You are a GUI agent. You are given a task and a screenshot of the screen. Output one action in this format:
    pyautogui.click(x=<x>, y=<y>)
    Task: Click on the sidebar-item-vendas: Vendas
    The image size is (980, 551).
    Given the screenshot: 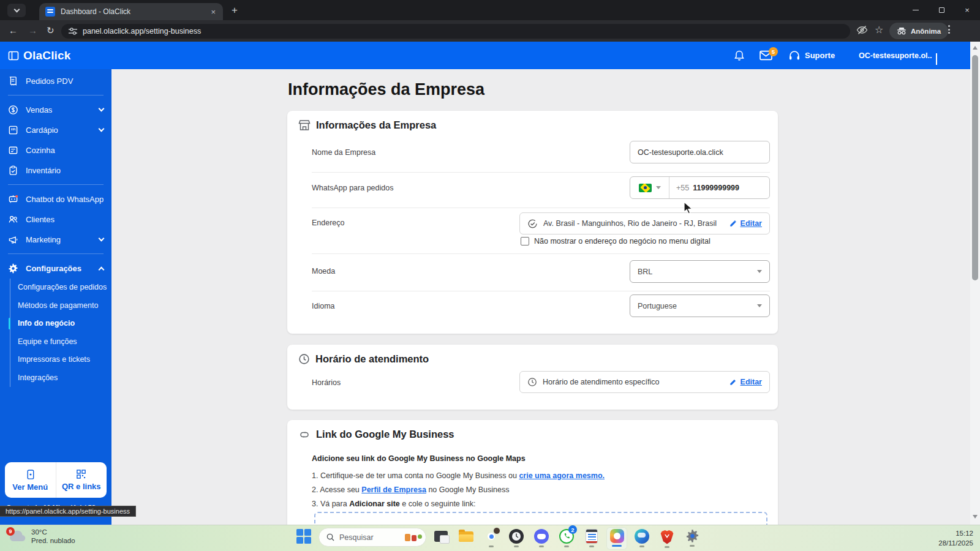 What is the action you would take?
    pyautogui.click(x=56, y=110)
    